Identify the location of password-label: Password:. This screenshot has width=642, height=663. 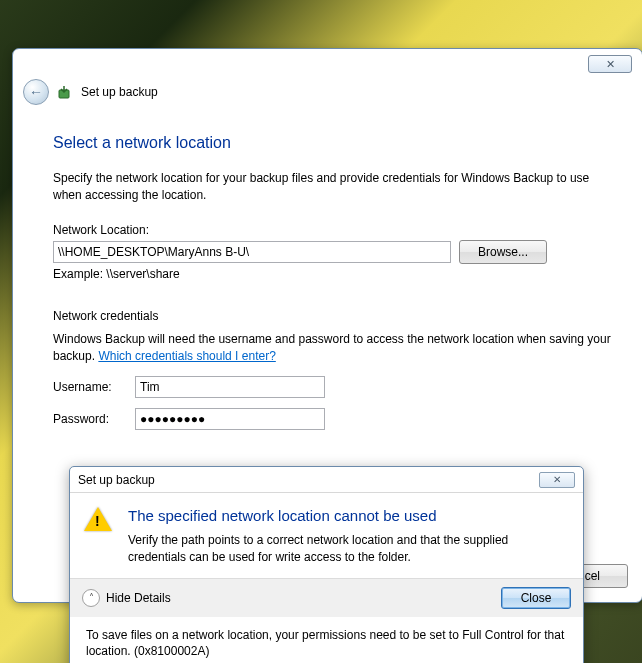
(94, 419).